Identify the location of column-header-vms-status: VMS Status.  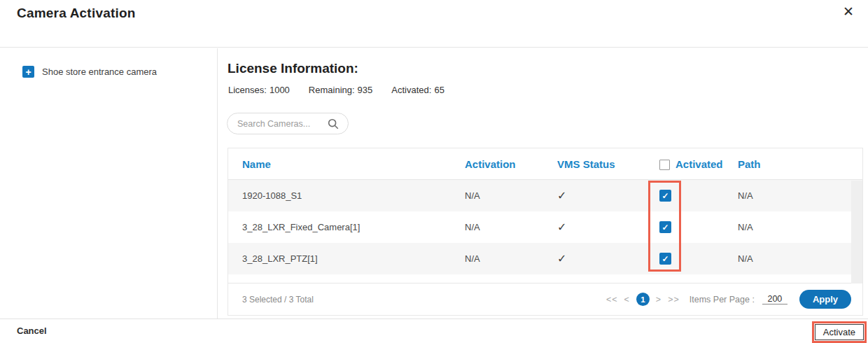
(608, 164).